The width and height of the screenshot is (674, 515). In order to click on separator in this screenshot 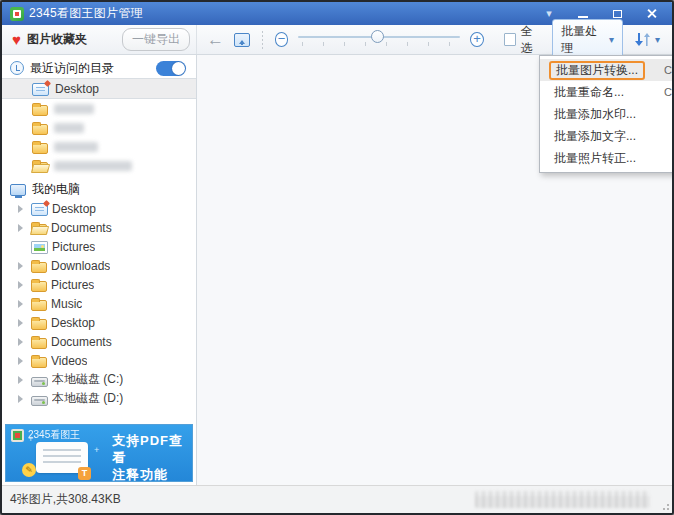, I will do `click(262, 40)`.